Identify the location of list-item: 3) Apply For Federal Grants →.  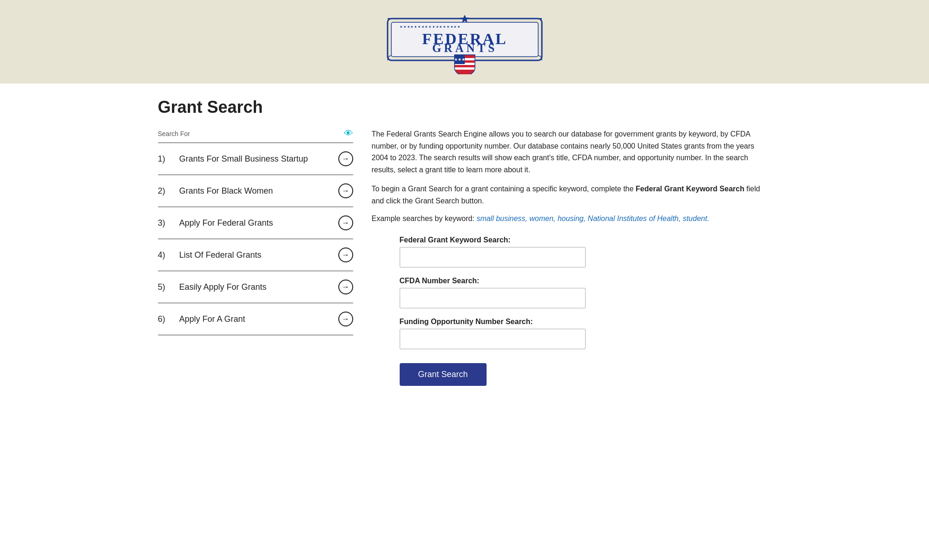
(256, 223).